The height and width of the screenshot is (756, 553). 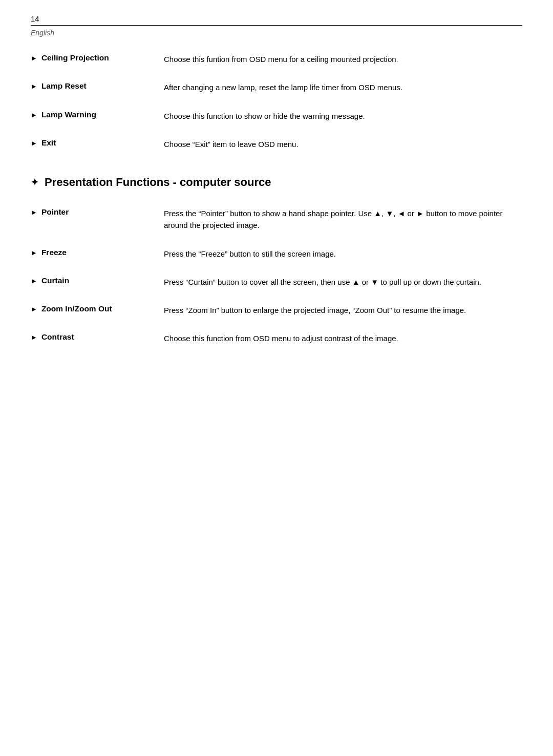 I want to click on arrow-icon-contrast: ►, so click(x=34, y=337).